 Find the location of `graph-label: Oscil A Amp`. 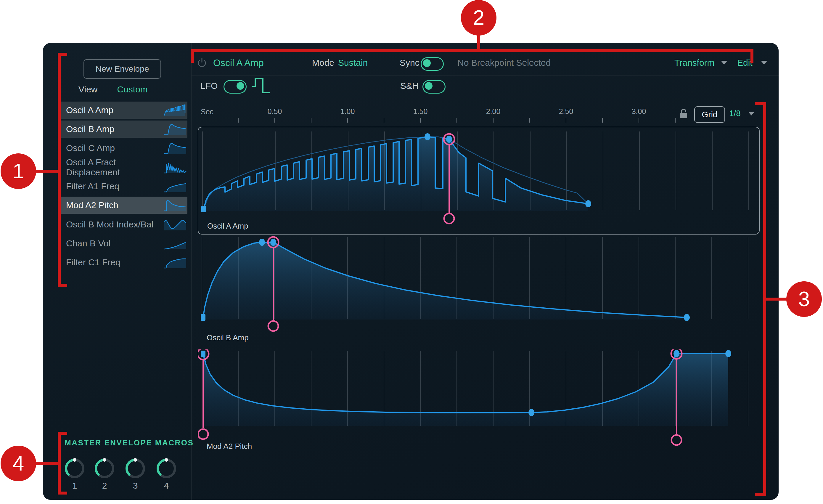

graph-label: Oscil A Amp is located at coordinates (228, 226).